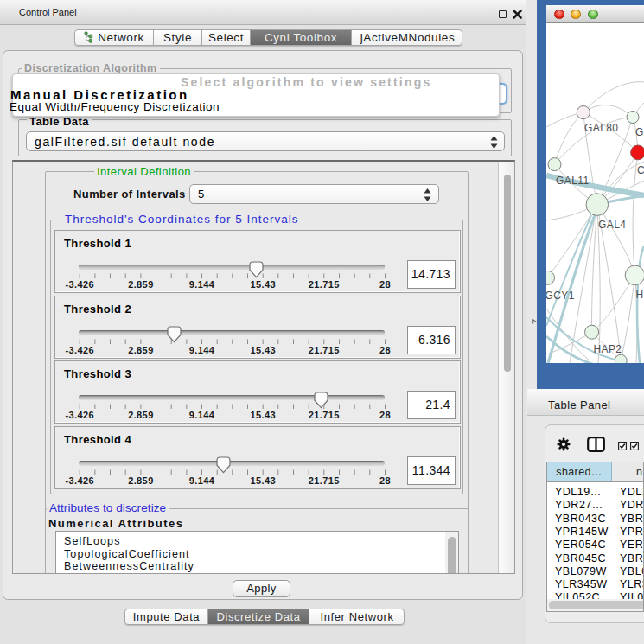 The image size is (644, 644). I want to click on svg-text: GAL11, so click(572, 181).